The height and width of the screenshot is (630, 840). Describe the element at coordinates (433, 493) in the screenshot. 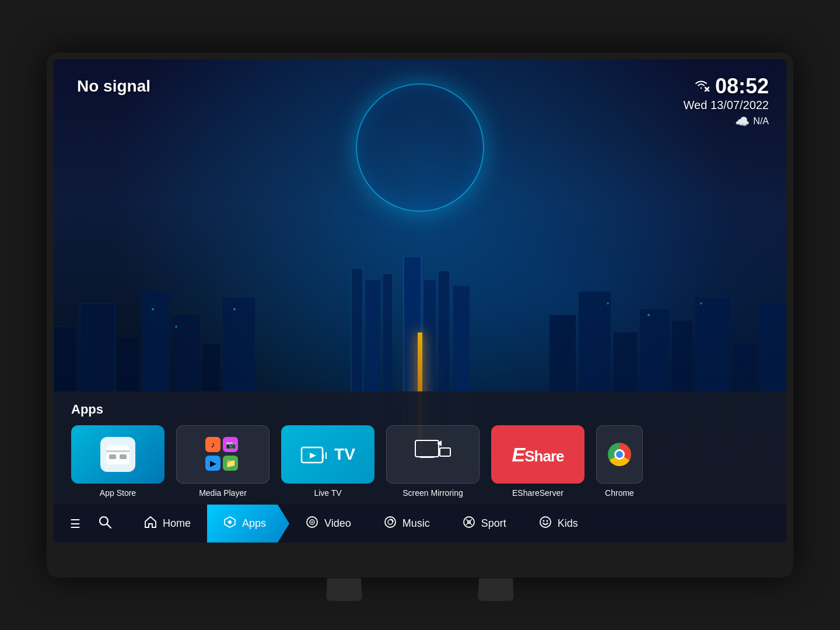

I see `screen-mirroring-label: Screen Mirroring` at that location.